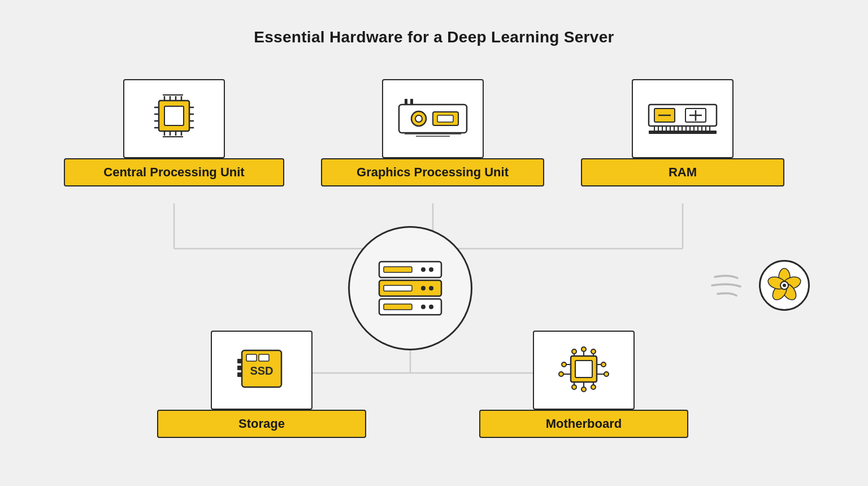 This screenshot has width=868, height=486. Describe the element at coordinates (433, 119) in the screenshot. I see `gpu-icon-box` at that location.